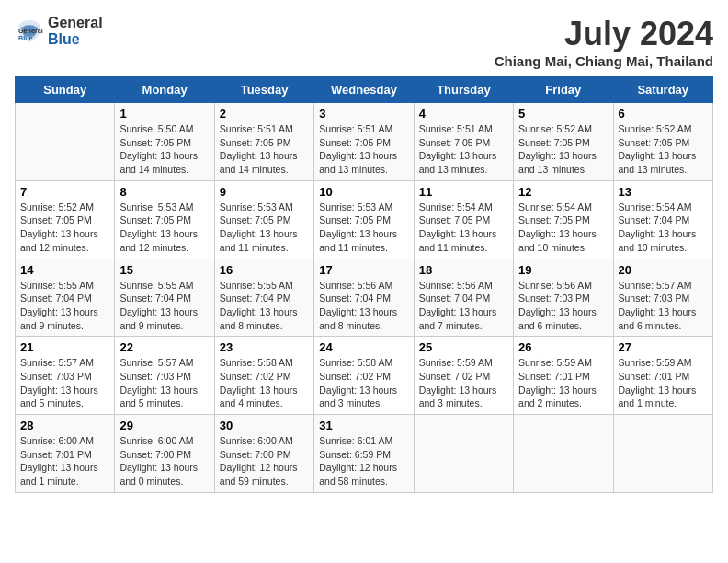 The width and height of the screenshot is (728, 563). Describe the element at coordinates (65, 298) in the screenshot. I see `calendar-cell: 14Sunrise: 5:55 AM Sunset: 7:04 PM Dayli…` at that location.